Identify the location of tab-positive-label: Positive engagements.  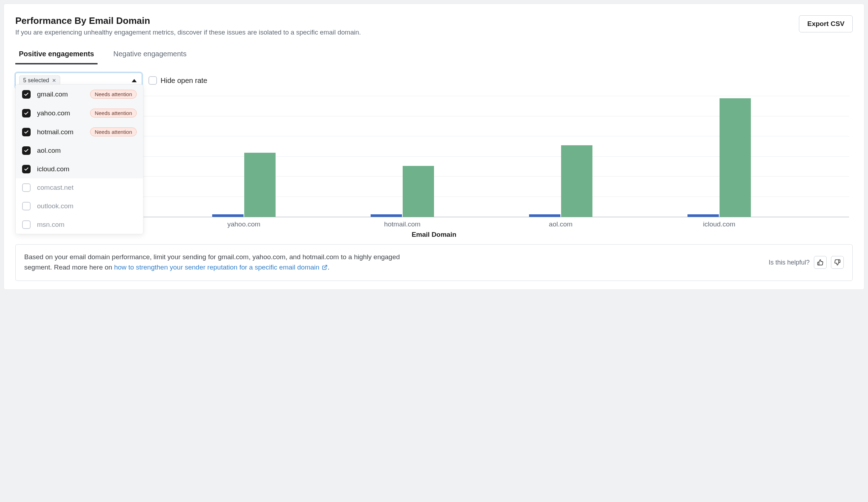
(56, 54).